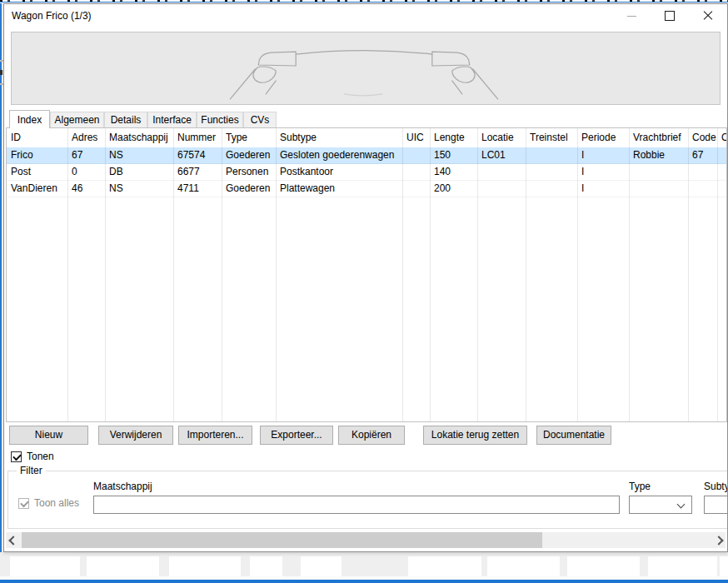 The height and width of the screenshot is (583, 728). Describe the element at coordinates (366, 172) in the screenshot. I see `table-row: Post 0 DB 6677 Personen Postkantoor 140 …` at that location.